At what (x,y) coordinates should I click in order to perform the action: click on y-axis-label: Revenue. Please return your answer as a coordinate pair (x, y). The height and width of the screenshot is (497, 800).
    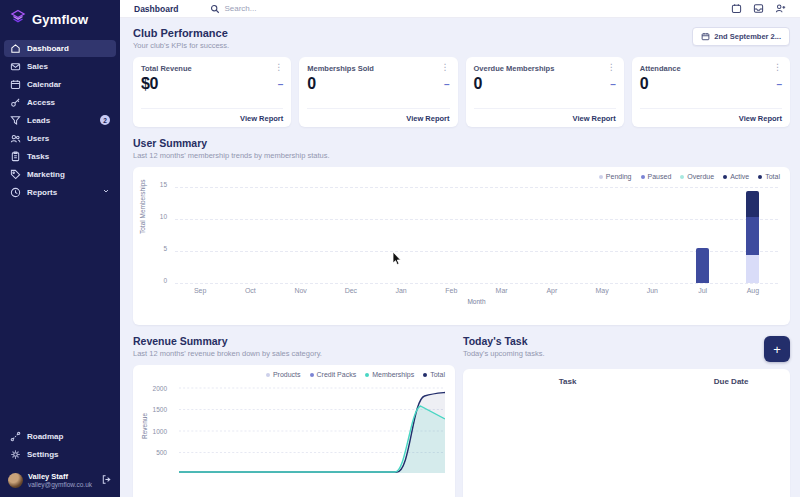
    Looking at the image, I should click on (144, 426).